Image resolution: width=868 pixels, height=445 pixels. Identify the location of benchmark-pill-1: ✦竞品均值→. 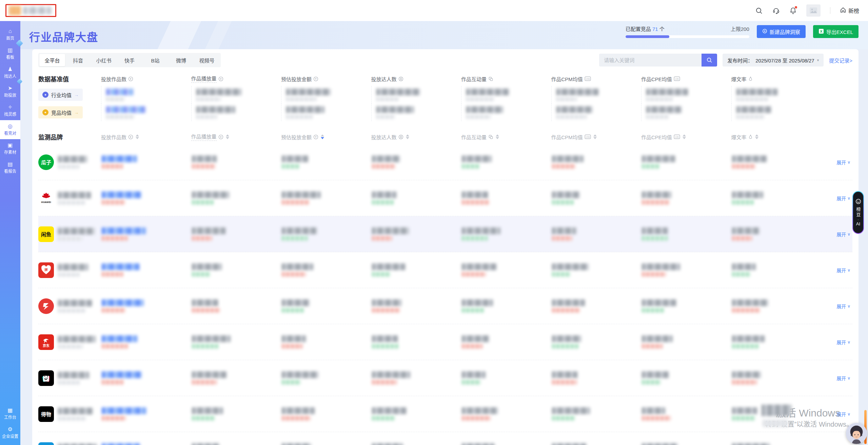
(60, 112).